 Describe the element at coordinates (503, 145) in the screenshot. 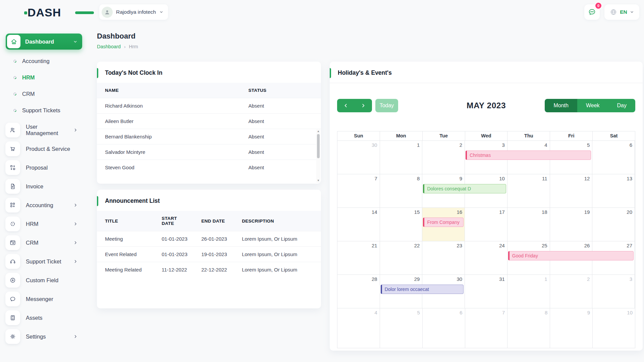

I see `day-number: 3` at that location.